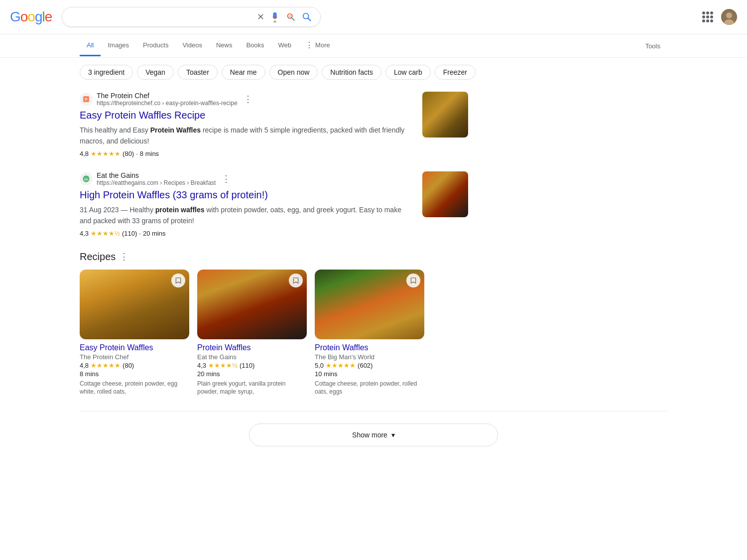 This screenshot has height=560, width=747. I want to click on recipe-card-2: Protein Waffles Eat the Gains 4,3 ★★★★½ …, so click(252, 333).